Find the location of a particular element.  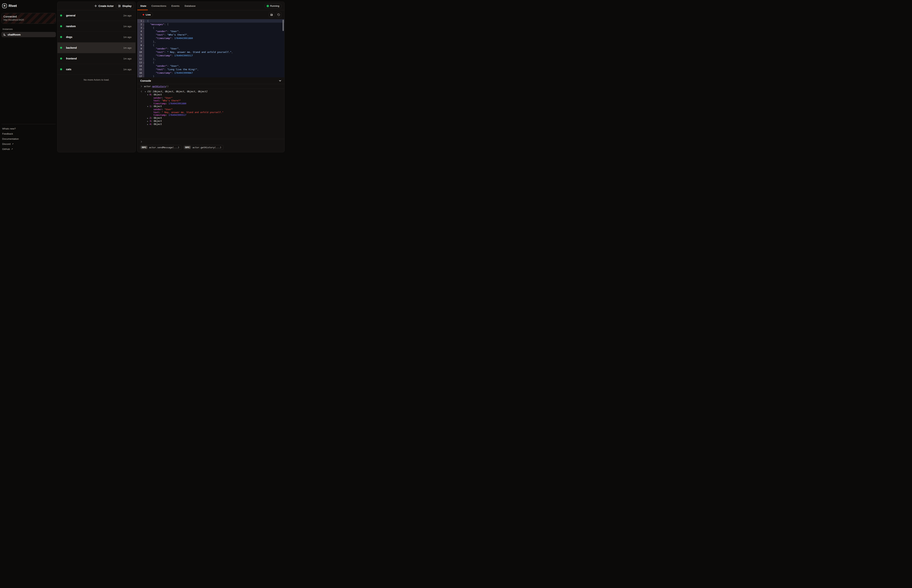

editor-scrollbar is located at coordinates (283, 25).